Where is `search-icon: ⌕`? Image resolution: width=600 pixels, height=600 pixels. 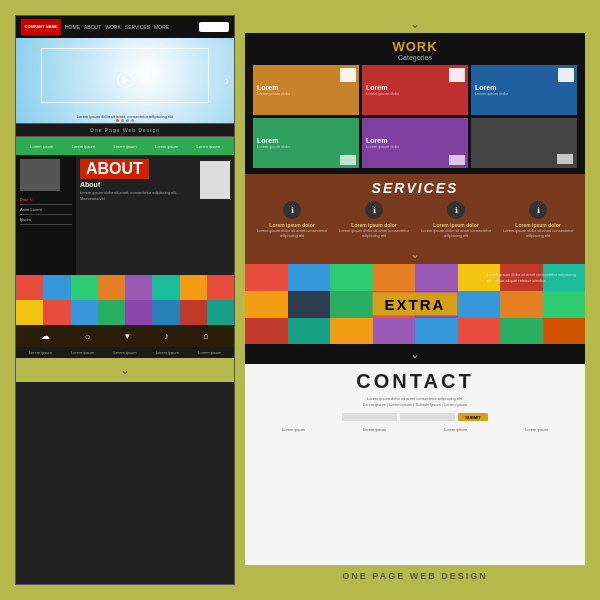 search-icon: ⌕ is located at coordinates (88, 336).